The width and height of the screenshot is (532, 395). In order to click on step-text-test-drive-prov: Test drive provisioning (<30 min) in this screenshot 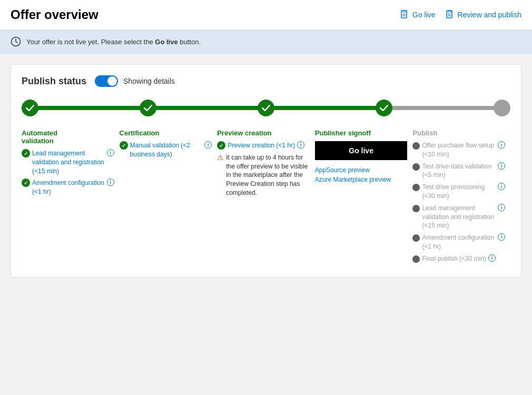, I will do `click(459, 192)`.